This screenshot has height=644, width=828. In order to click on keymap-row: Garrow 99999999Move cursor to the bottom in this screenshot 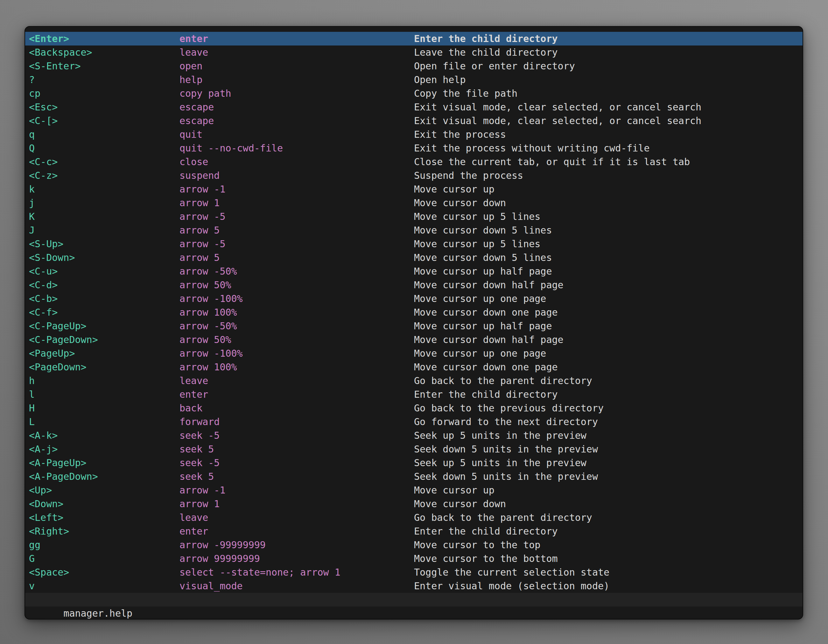, I will do `click(414, 559)`.